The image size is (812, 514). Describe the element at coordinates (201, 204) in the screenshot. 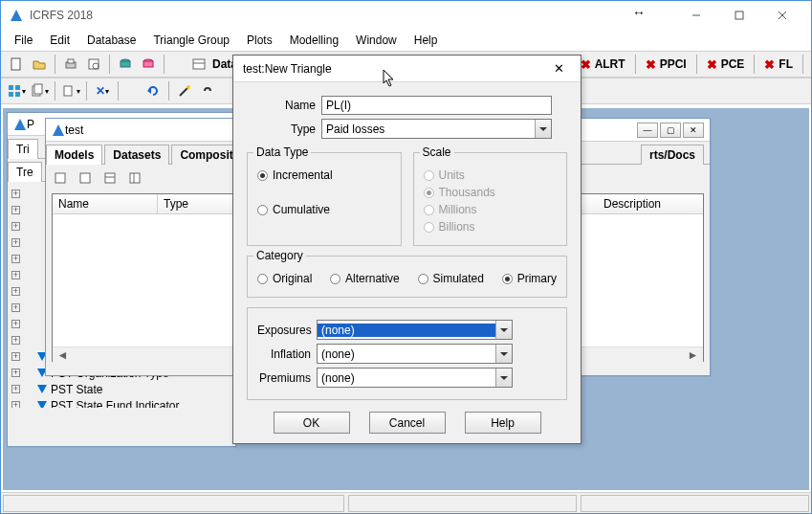

I see `col-type: Type` at that location.